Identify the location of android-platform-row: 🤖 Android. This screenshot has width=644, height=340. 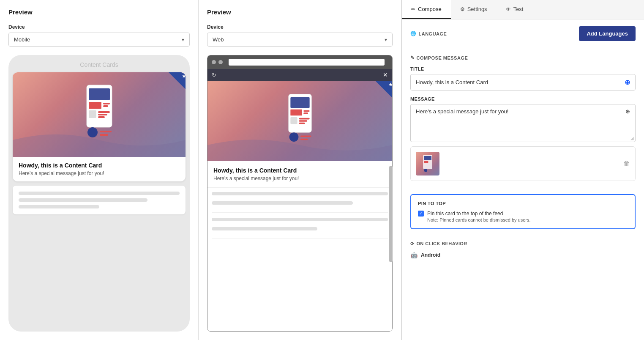
(523, 255).